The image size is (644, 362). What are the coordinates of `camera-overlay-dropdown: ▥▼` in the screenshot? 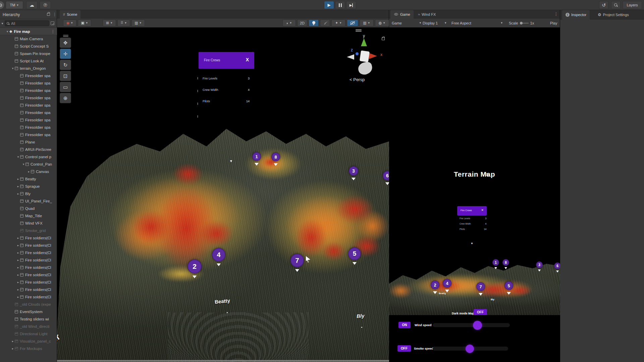 It's located at (367, 23).